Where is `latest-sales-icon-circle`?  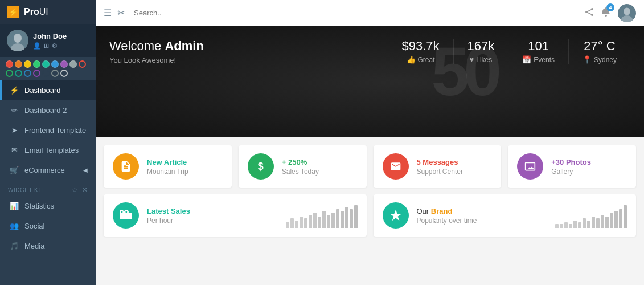 latest-sales-icon-circle is located at coordinates (126, 215).